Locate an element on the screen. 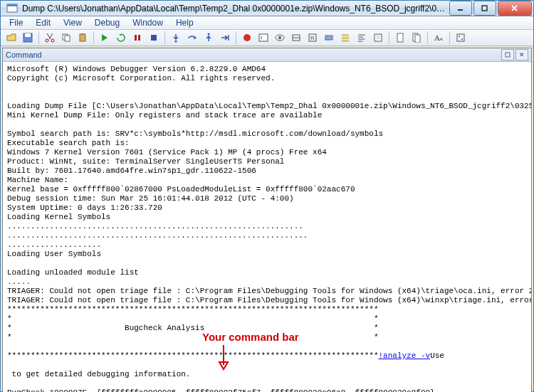 This screenshot has height=392, width=534. tool-locals-icon is located at coordinates (296, 38).